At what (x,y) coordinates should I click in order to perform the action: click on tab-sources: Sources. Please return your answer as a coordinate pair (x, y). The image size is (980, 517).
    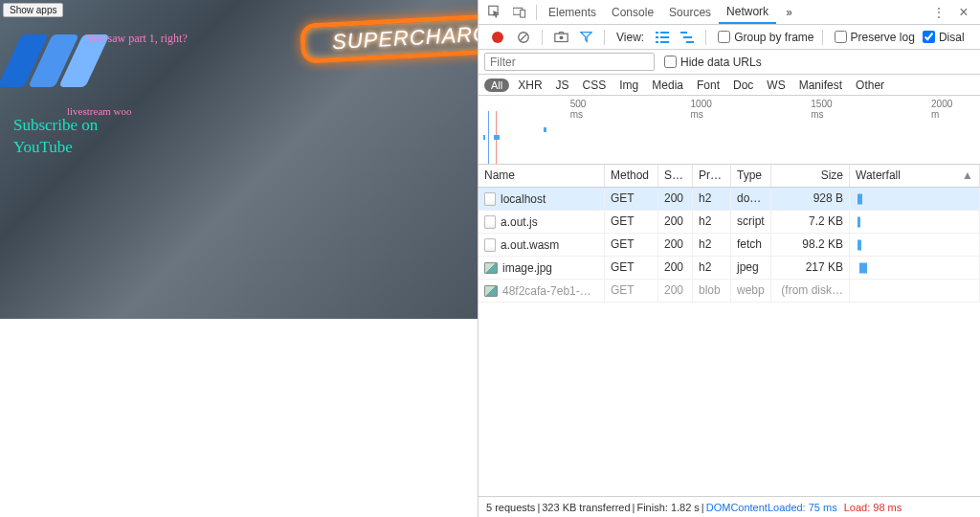
    Looking at the image, I should click on (690, 11).